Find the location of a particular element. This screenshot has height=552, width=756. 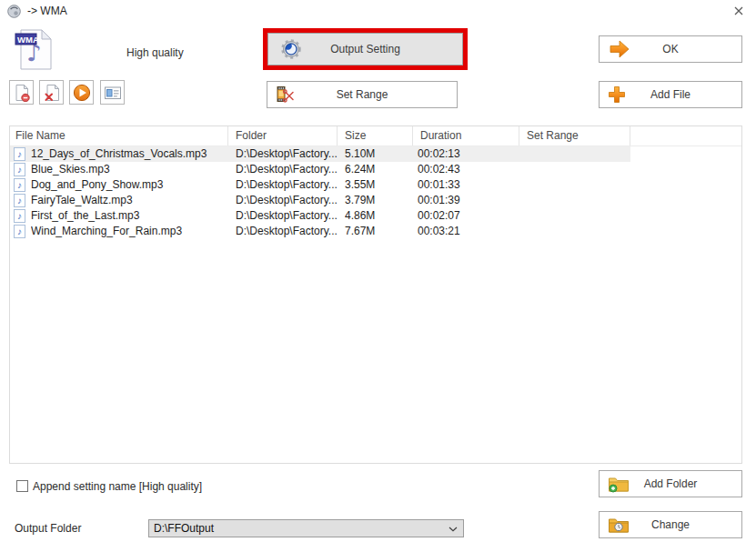

duration-cell: 00:02:07 is located at coordinates (469, 216).